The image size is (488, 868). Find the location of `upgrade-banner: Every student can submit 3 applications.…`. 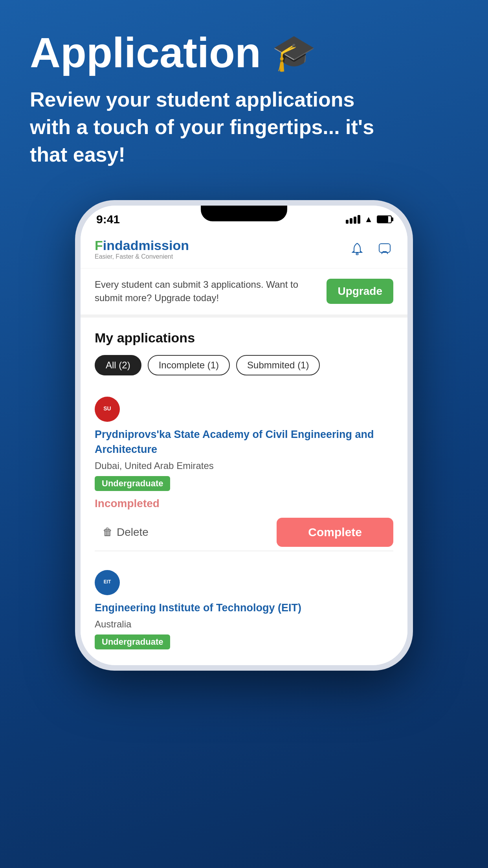

upgrade-banner: Every student can submit 3 applications.… is located at coordinates (244, 293).